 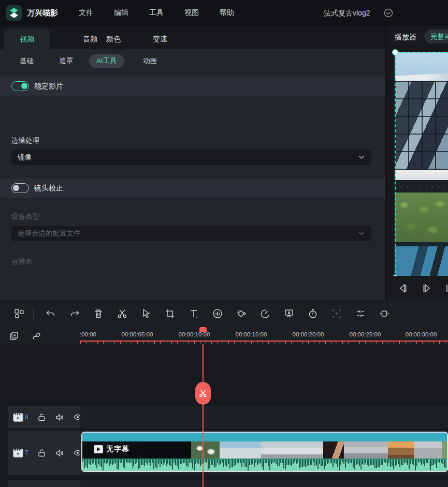 I want to click on resolution-label: 分辨率, so click(x=22, y=262).